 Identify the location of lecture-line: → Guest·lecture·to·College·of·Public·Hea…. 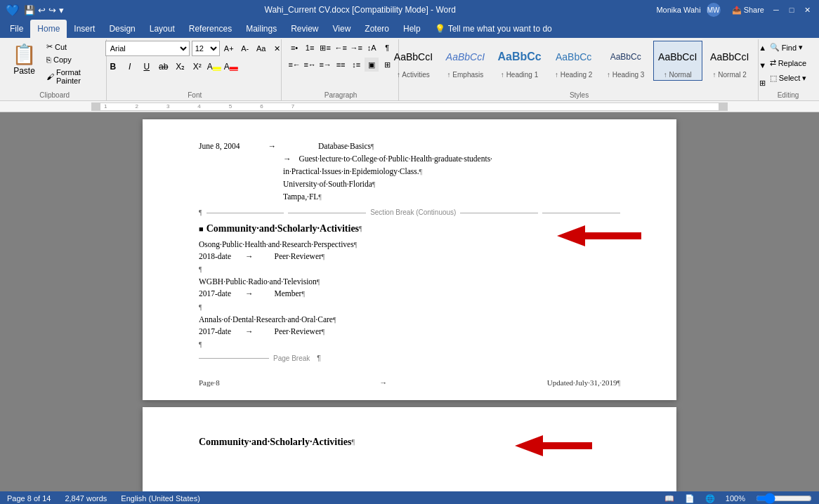
(452, 159).